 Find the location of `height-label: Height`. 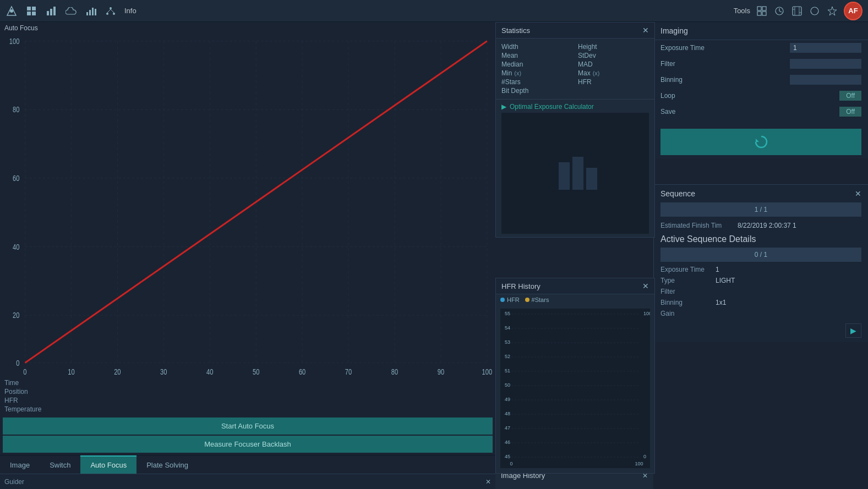

height-label: Height is located at coordinates (613, 47).